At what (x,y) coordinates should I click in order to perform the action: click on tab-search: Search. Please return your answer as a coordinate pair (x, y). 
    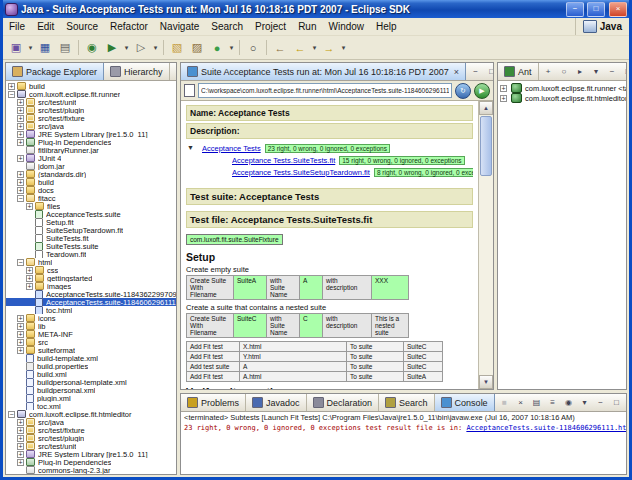
    Looking at the image, I should click on (407, 402).